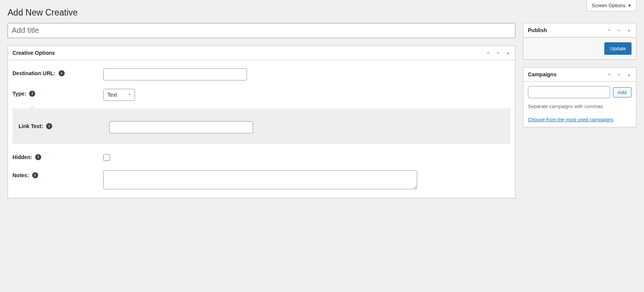 This screenshot has width=644, height=292. Describe the element at coordinates (569, 92) in the screenshot. I see `campaigns-input` at that location.